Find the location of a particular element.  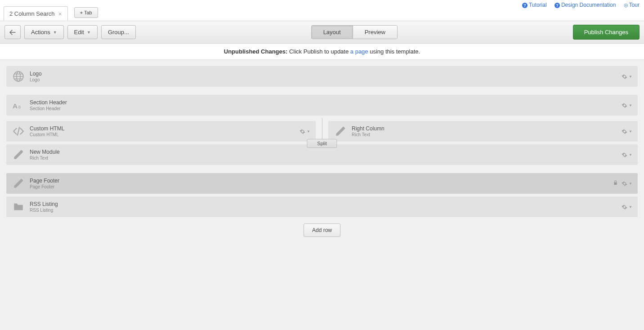

close-icon: × is located at coordinates (60, 14).